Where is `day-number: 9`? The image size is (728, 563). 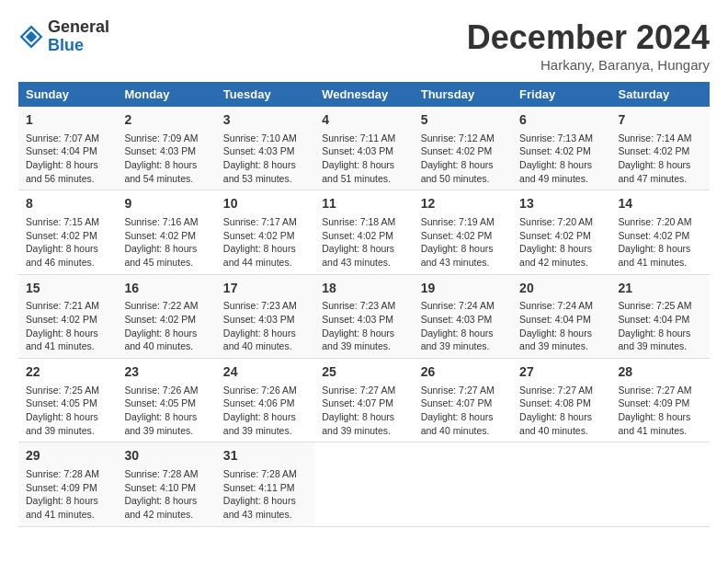 day-number: 9 is located at coordinates (165, 204).